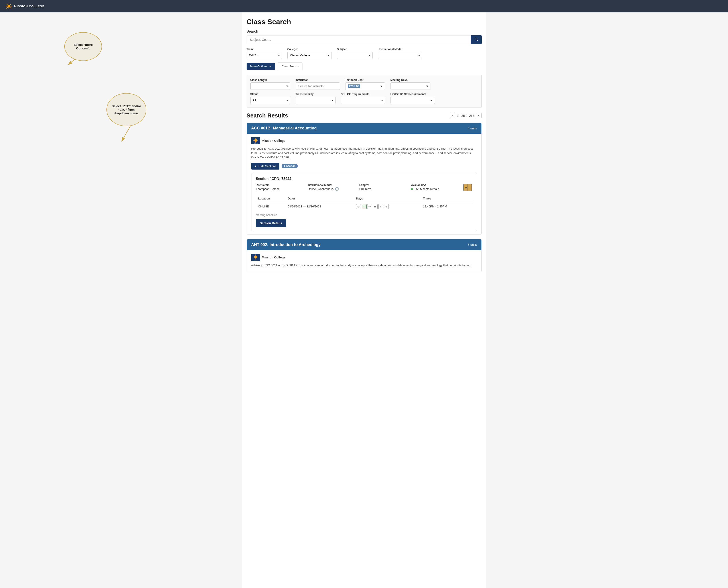 The image size is (728, 588). Describe the element at coordinates (364, 245) in the screenshot. I see `course-header-ant002: ANT 002: Introduction to Archeology 3 un…` at that location.